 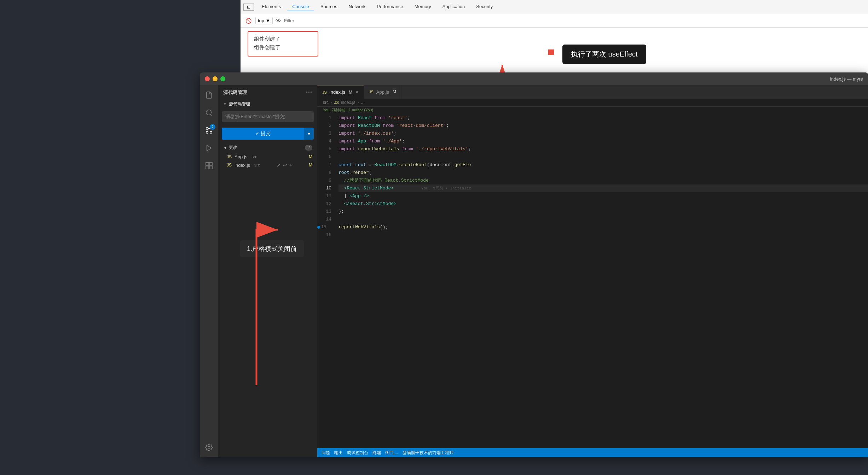 I want to click on context-label: top, so click(x=261, y=20).